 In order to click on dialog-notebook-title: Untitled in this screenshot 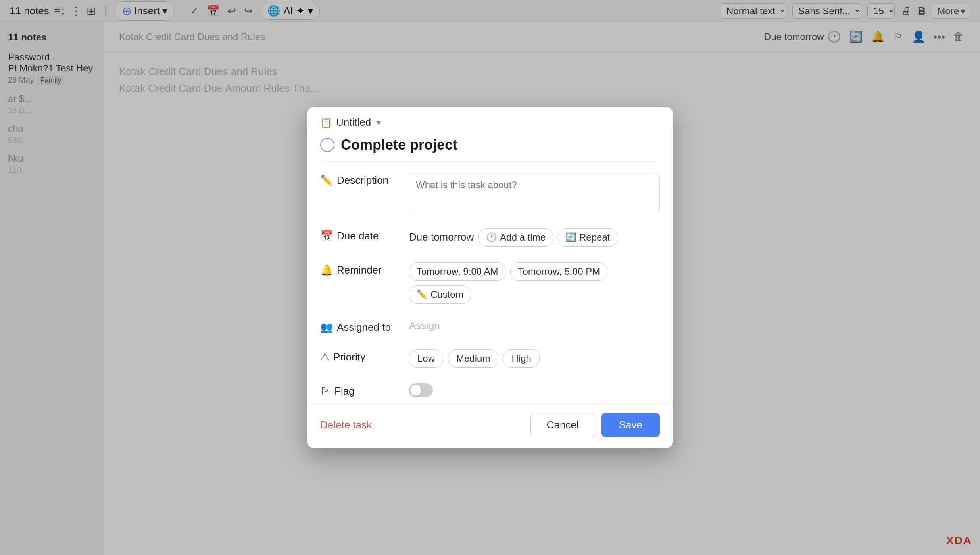, I will do `click(354, 122)`.